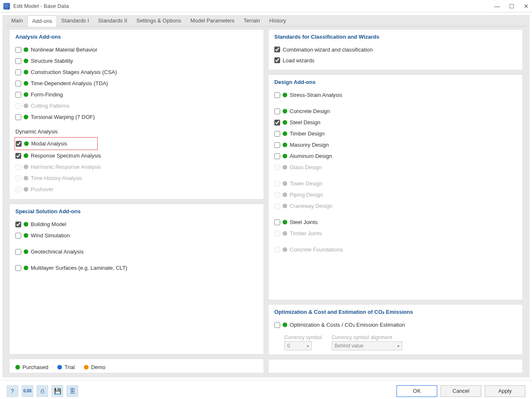  I want to click on addon-row: Aluminum Design, so click(396, 156).